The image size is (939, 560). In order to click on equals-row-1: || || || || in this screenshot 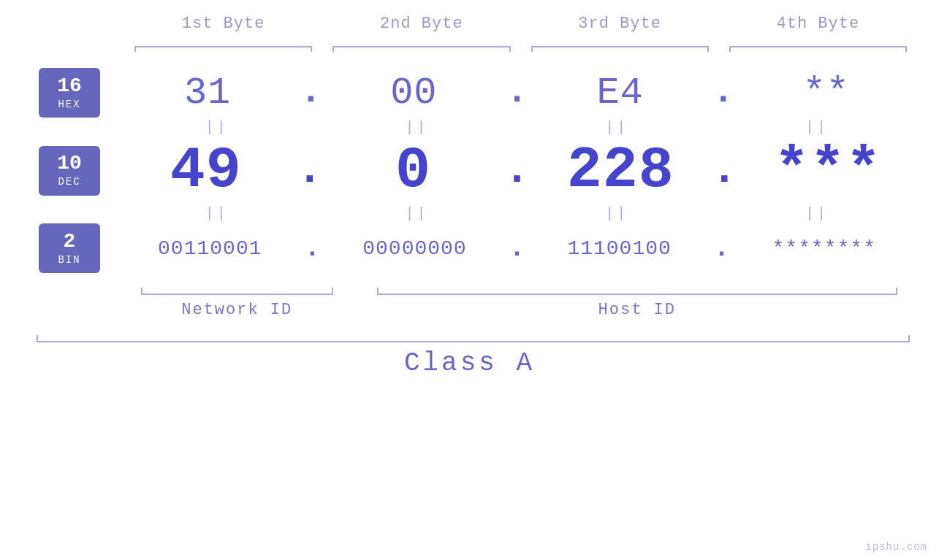, I will do `click(469, 127)`.